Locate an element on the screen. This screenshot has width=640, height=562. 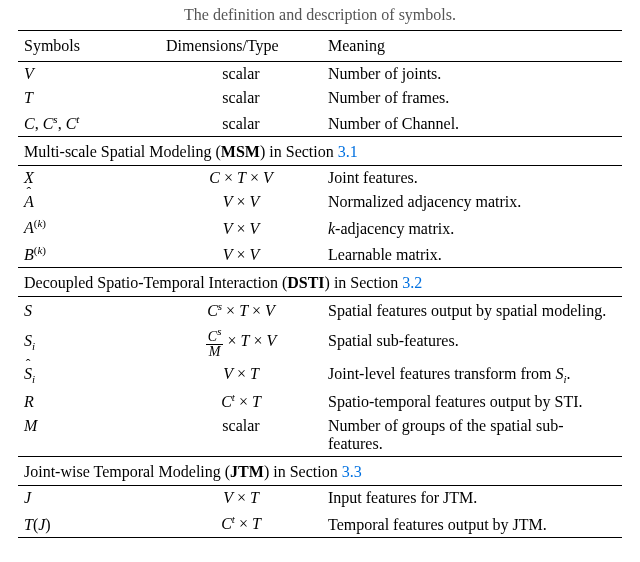
section-text: Joint-wise Temporal Modeling (JTM) in Se… is located at coordinates (320, 472).